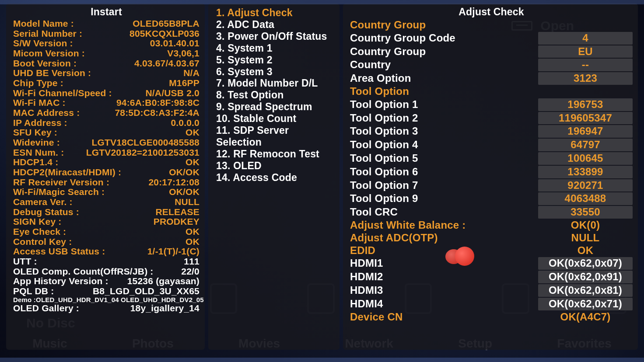  Describe the element at coordinates (158, 103) in the screenshot. I see `info-value: 94:6A:B0:8F:98:8C` at that location.